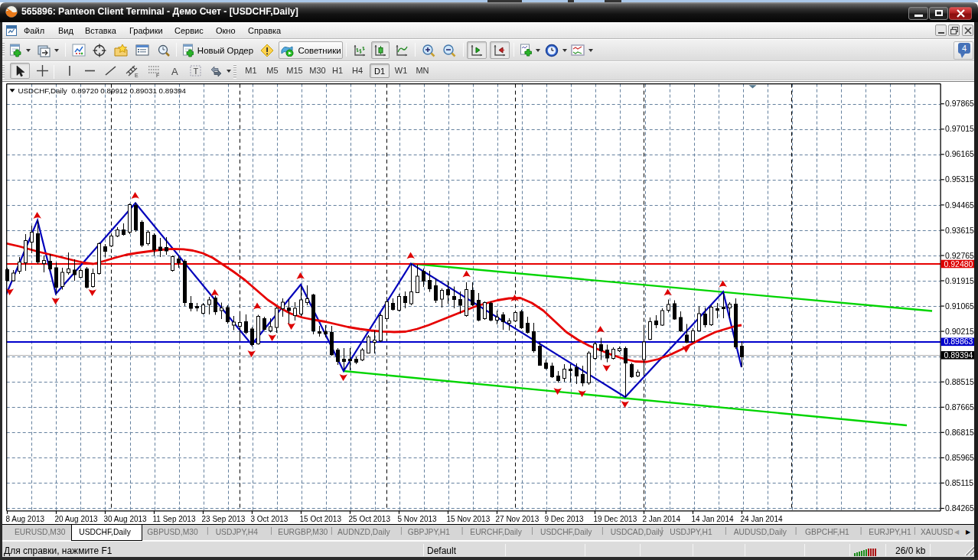  Describe the element at coordinates (960, 103) in the screenshot. I see `svg-text: 0.97865` at that location.